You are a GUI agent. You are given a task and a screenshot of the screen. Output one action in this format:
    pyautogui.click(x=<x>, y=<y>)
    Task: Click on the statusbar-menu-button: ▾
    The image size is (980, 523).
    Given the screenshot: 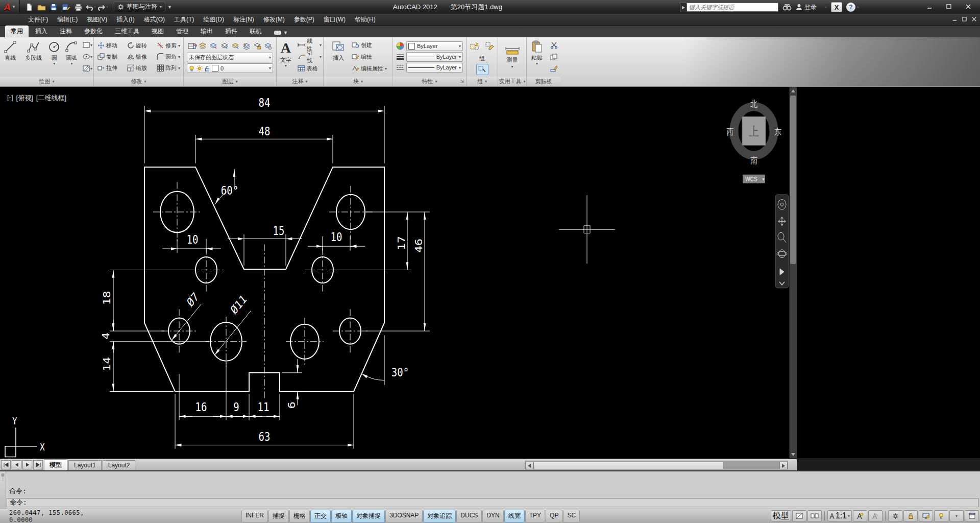 What is the action you would take?
    pyautogui.click(x=957, y=516)
    